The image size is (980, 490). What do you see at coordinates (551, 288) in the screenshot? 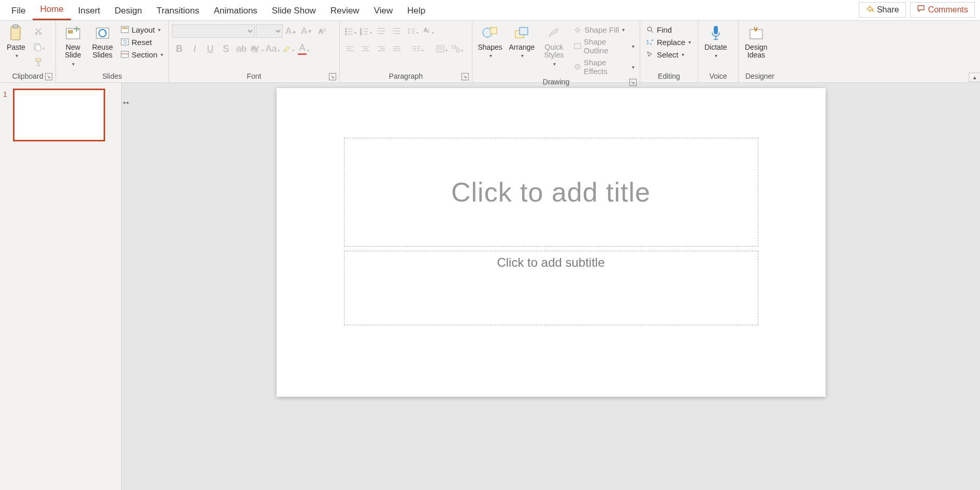
I see `subtitle-placeholder: Click to add subtitle` at bounding box center [551, 288].